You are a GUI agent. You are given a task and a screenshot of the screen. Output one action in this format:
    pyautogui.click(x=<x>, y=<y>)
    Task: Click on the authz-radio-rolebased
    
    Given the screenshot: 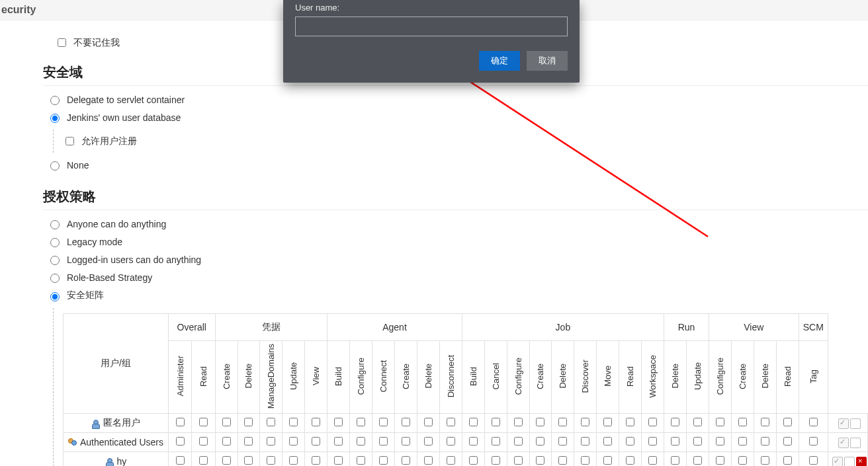 What is the action you would take?
    pyautogui.click(x=55, y=278)
    